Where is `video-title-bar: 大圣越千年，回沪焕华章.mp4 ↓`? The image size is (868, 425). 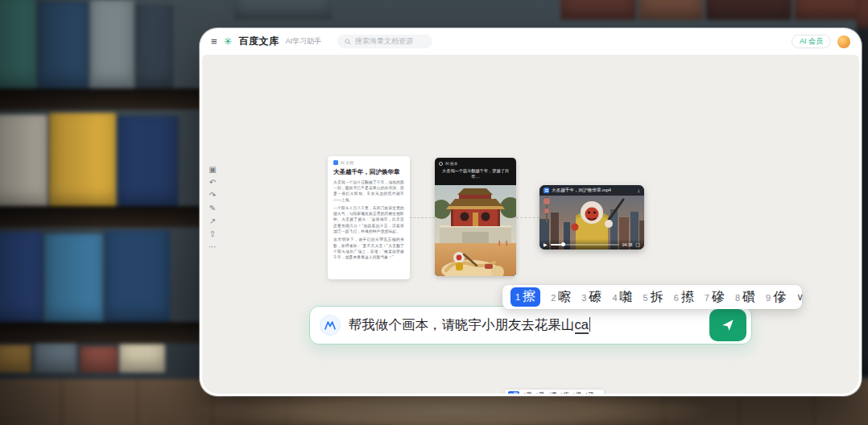
video-title-bar: 大圣越千年，回沪焕华章.mp4 ↓ is located at coordinates (592, 190).